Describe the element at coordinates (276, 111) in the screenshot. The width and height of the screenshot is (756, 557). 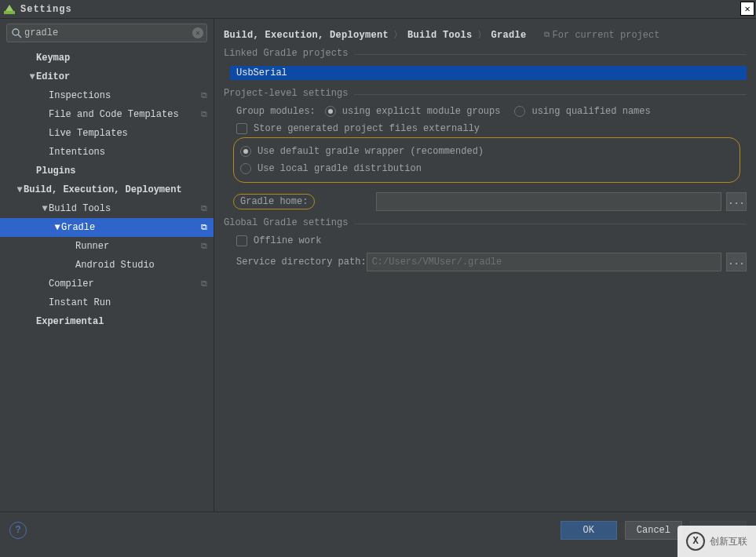
I see `group-modules-label: Group modules:` at that location.